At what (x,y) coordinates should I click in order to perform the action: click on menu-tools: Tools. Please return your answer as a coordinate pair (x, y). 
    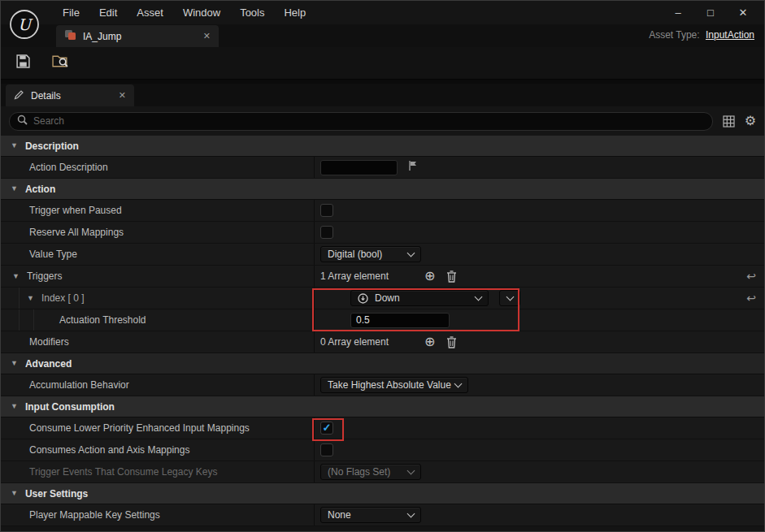
    Looking at the image, I should click on (252, 13).